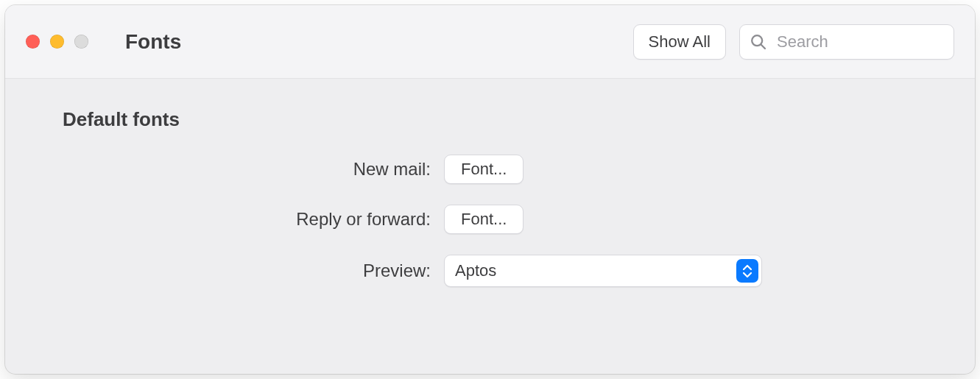  What do you see at coordinates (484, 169) in the screenshot?
I see `new-mail-font-button: Font...` at bounding box center [484, 169].